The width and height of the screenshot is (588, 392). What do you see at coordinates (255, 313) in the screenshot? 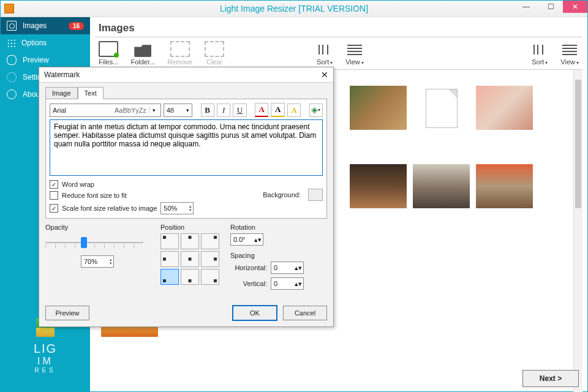
I see `ok-button: OK` at bounding box center [255, 313].